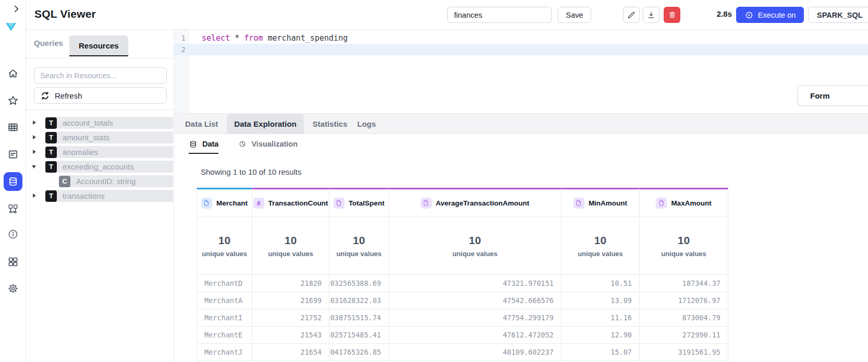 The height and width of the screenshot is (362, 868). I want to click on results-tab-statistics: Statistics, so click(331, 124).